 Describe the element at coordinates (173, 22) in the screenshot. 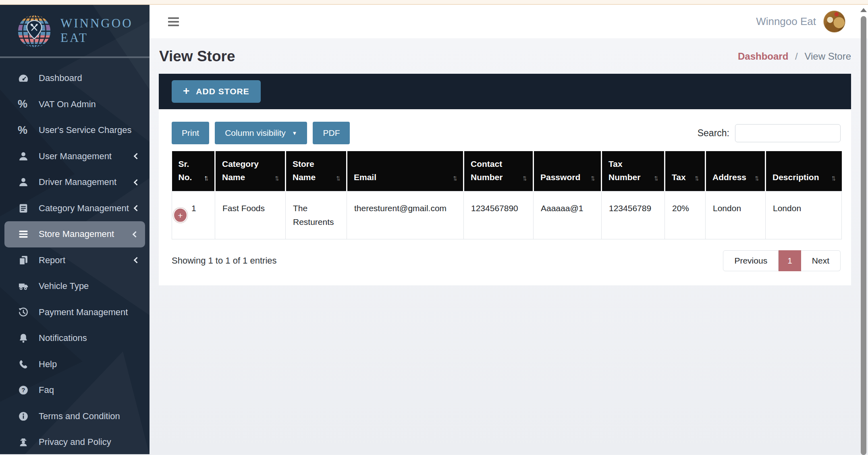

I see `menu-toggle-icon` at that location.